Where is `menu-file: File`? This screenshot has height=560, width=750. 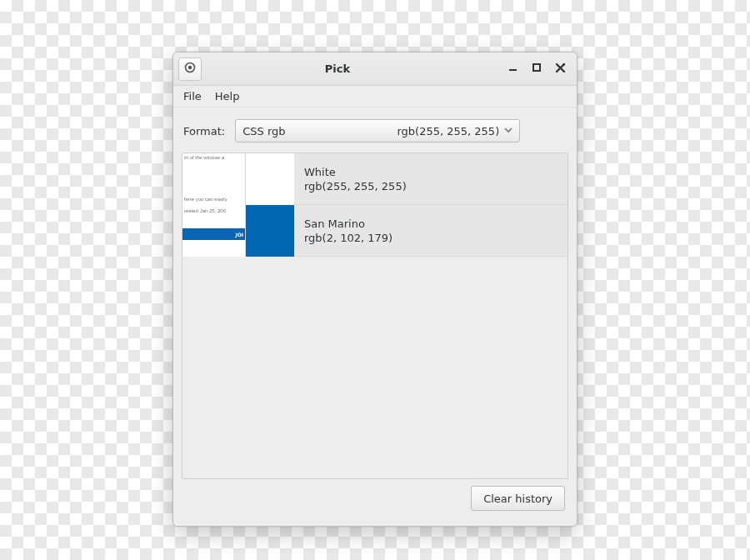
menu-file: File is located at coordinates (192, 97).